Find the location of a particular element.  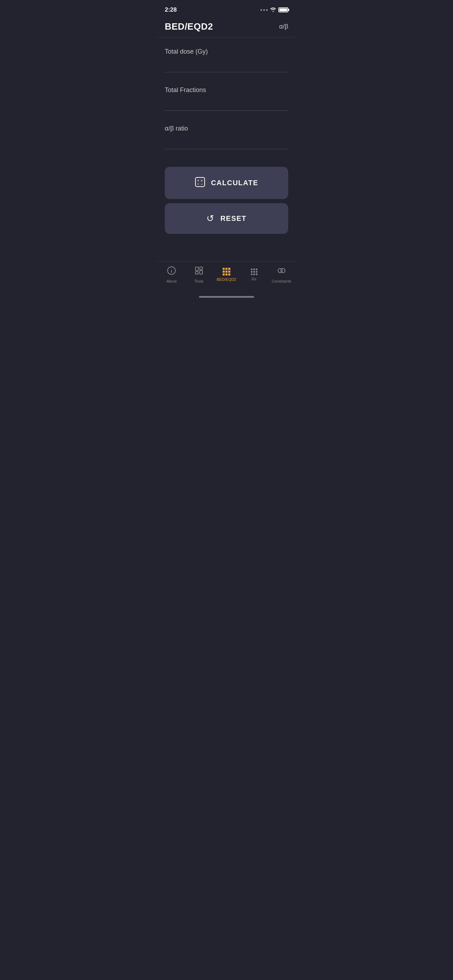

bottom-nav: About Tools BED/EQD2 is located at coordinates (227, 278).